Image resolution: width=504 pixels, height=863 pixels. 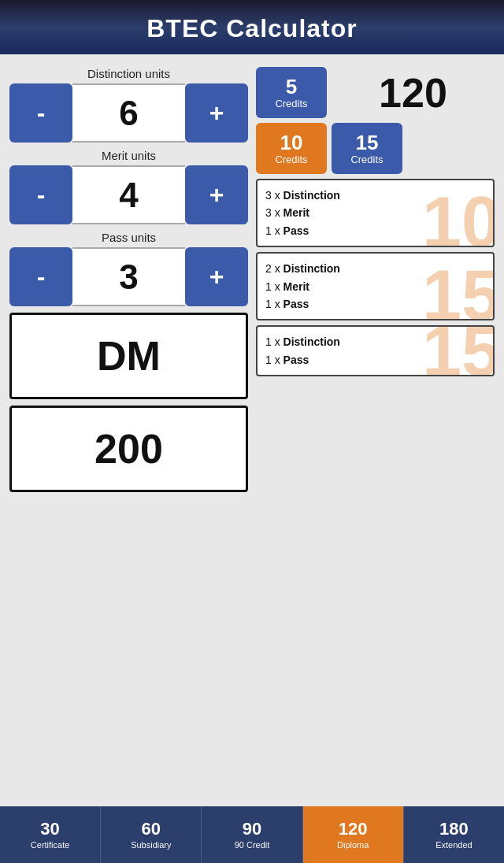 I want to click on info-box-2-line-3: 1 x Pass, so click(x=375, y=304).